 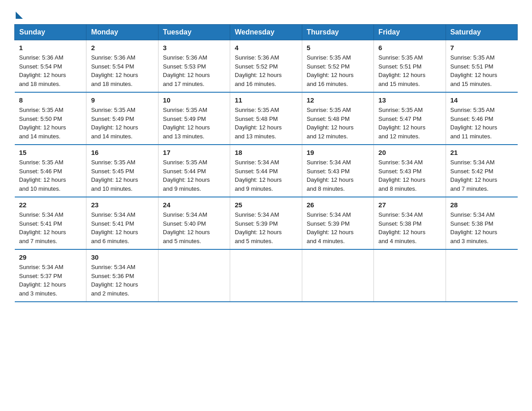 What do you see at coordinates (122, 280) in the screenshot?
I see `day-info: Sunrise: 5:34 AMSunset: 5:36 PMDaylight:…` at bounding box center [122, 280].